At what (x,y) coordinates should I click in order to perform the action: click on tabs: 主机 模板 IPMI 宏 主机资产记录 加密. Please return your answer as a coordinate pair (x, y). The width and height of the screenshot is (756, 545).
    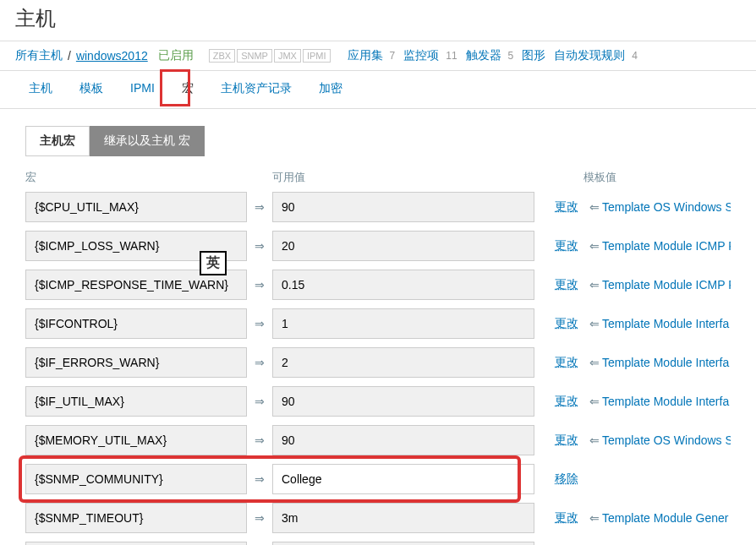
    Looking at the image, I should click on (378, 90).